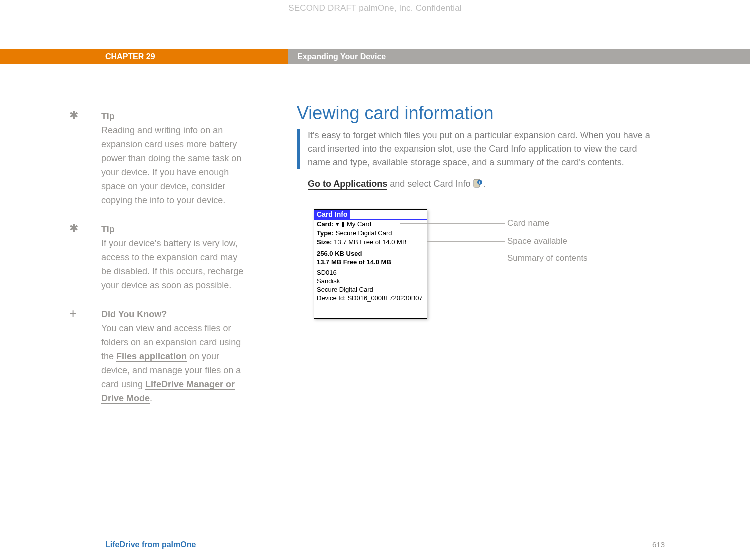  I want to click on chapter-number: CHAPTER 29, so click(130, 57).